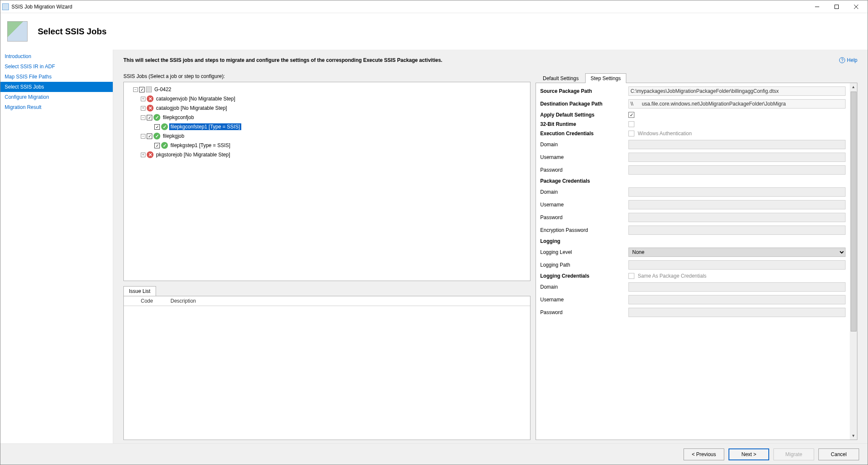  I want to click on exec-username-input, so click(737, 157).